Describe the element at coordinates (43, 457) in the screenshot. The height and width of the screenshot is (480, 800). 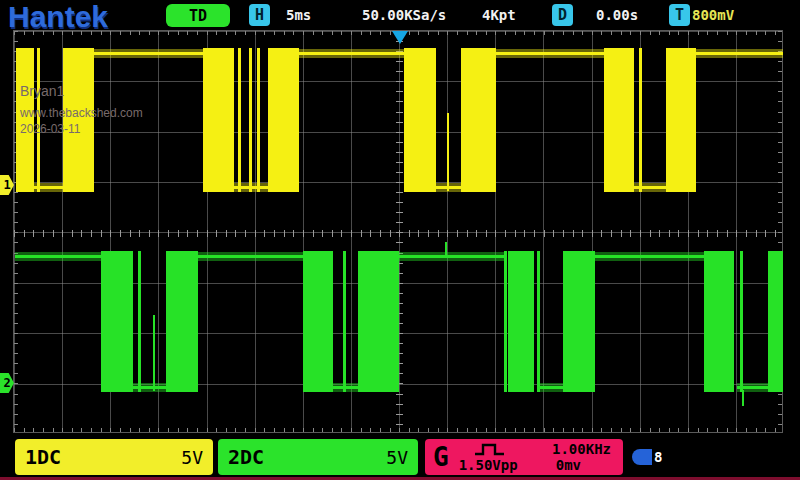
I see `channel1-coupling-label: 1DC` at that location.